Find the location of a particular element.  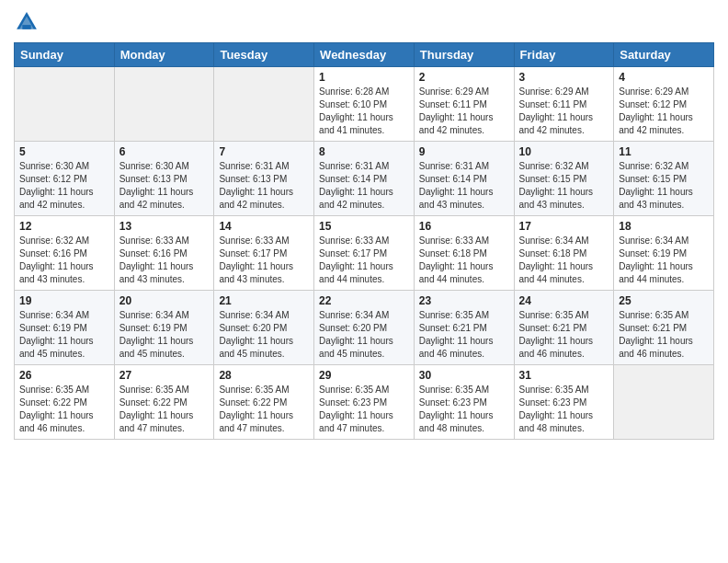

calendar-cell: 11Sunrise: 6:32 AMSunset: 6:15 PMDayligh… is located at coordinates (664, 178).